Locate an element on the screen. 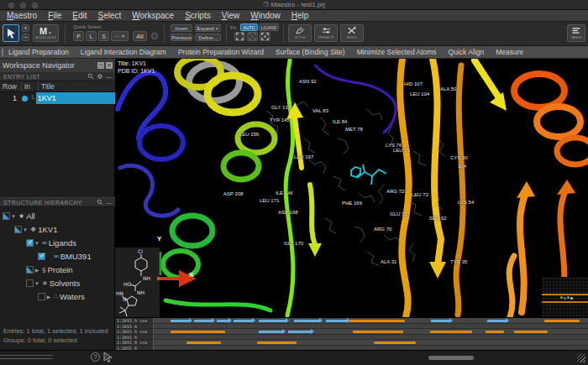 The image size is (588, 365). menu-select: Select is located at coordinates (110, 15).